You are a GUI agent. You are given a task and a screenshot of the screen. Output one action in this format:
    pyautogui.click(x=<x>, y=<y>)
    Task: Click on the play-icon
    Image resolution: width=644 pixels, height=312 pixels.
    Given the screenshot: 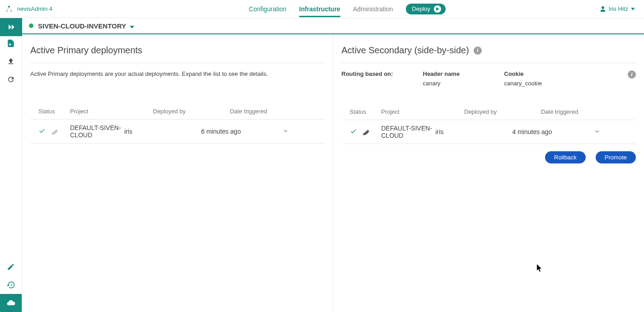 What is the action you would take?
    pyautogui.click(x=437, y=9)
    